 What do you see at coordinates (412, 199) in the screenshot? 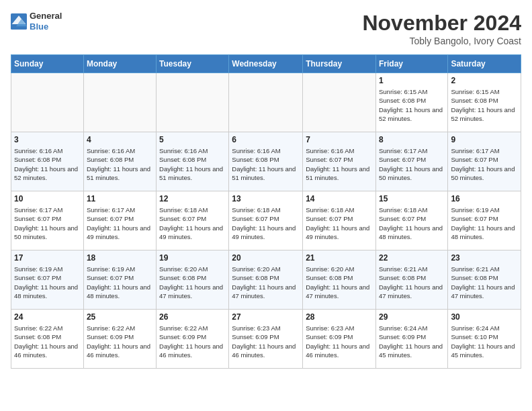
I see `day-number: 15` at bounding box center [412, 199].